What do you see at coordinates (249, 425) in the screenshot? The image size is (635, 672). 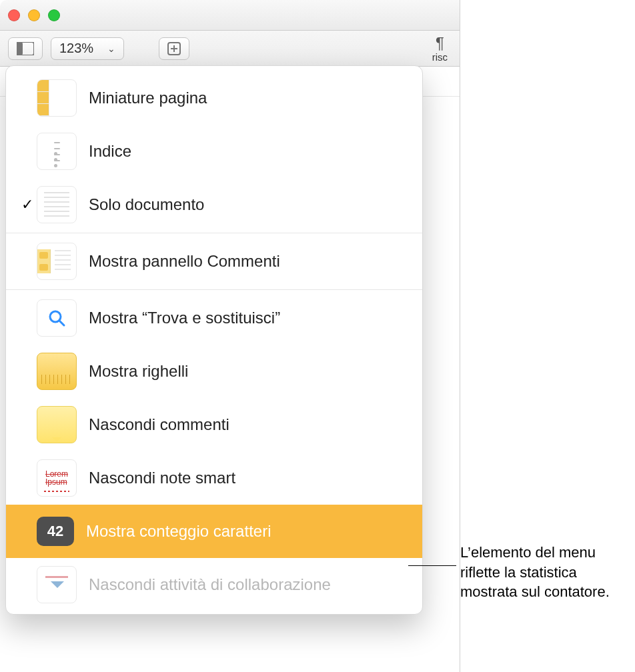 I see `menu-label: Nascondi commenti` at bounding box center [249, 425].